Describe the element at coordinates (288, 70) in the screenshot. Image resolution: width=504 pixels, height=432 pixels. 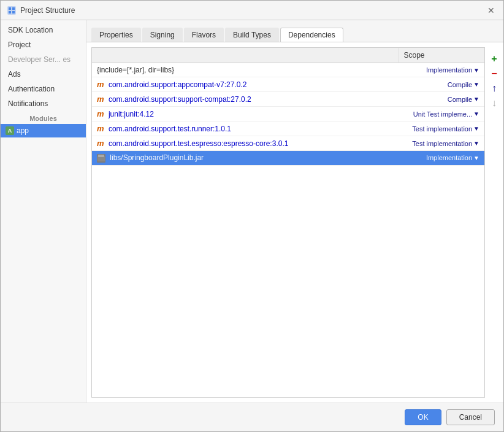
I see `table-row: {include=[*.jar], dir=libs} Implementati…` at that location.